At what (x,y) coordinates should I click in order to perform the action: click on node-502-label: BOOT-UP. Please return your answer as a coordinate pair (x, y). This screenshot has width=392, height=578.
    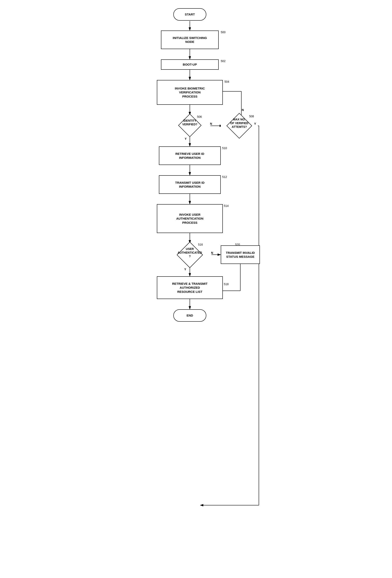
    Looking at the image, I should click on (190, 65).